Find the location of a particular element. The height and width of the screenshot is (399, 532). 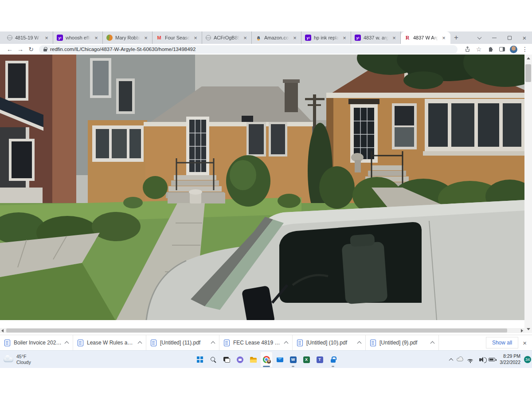

taskbar-clock: 8:29 PM 3/22/2022 is located at coordinates (510, 359).